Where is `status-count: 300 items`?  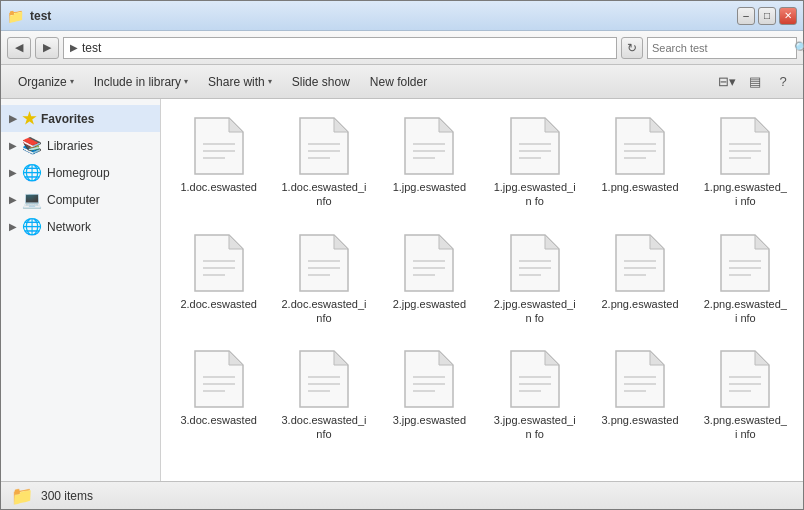
status-count: 300 items is located at coordinates (67, 496).